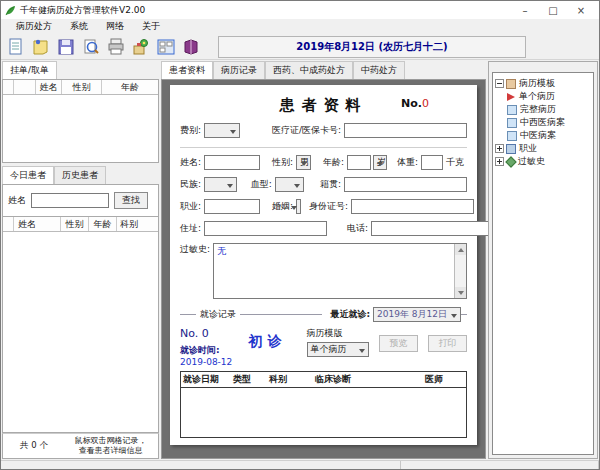  What do you see at coordinates (49, 87) in the screenshot?
I see `col-name: 姓名` at bounding box center [49, 87].